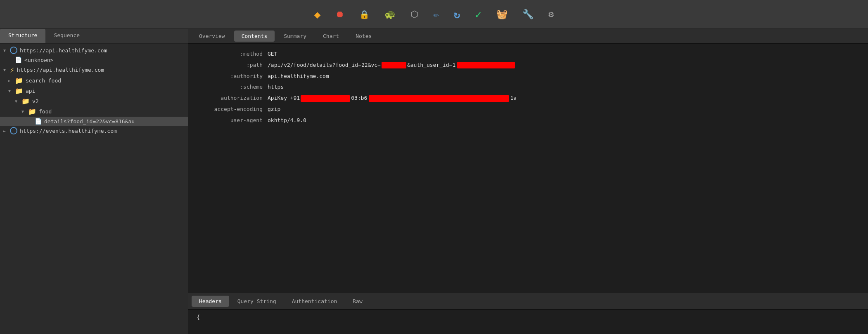 This screenshot has width=868, height=334. I want to click on row-accept-encoding: accept-encoding gzip, so click(528, 110).